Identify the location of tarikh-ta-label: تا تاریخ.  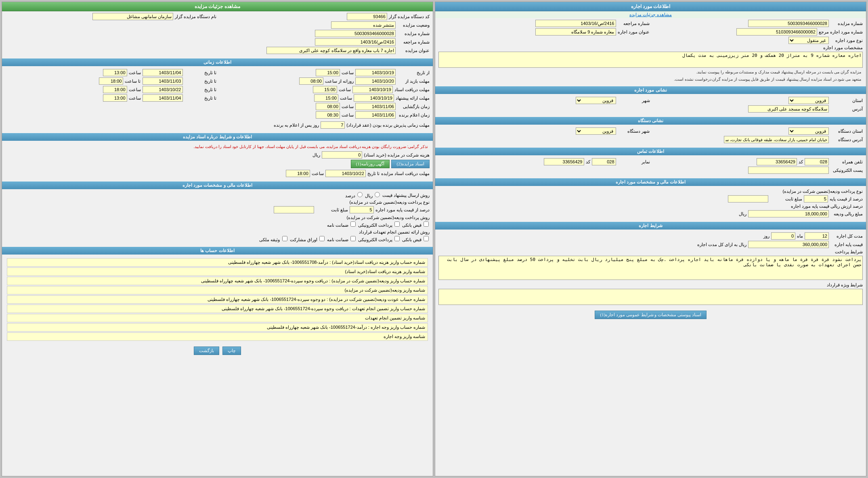
(201, 73).